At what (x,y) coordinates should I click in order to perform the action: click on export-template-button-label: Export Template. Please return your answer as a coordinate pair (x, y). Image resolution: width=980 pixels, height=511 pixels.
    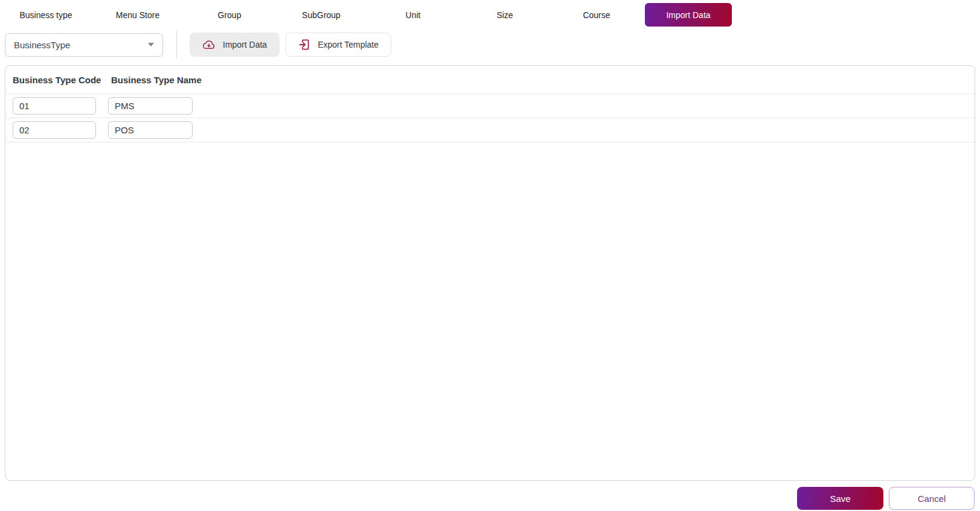
    Looking at the image, I should click on (348, 45).